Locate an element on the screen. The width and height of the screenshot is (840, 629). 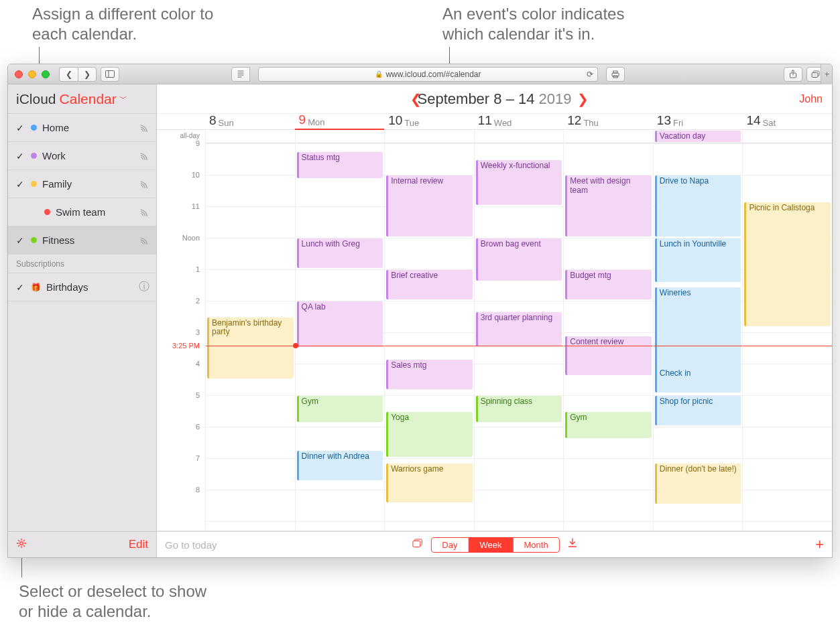
day-header: 11 Wed is located at coordinates (519, 122).